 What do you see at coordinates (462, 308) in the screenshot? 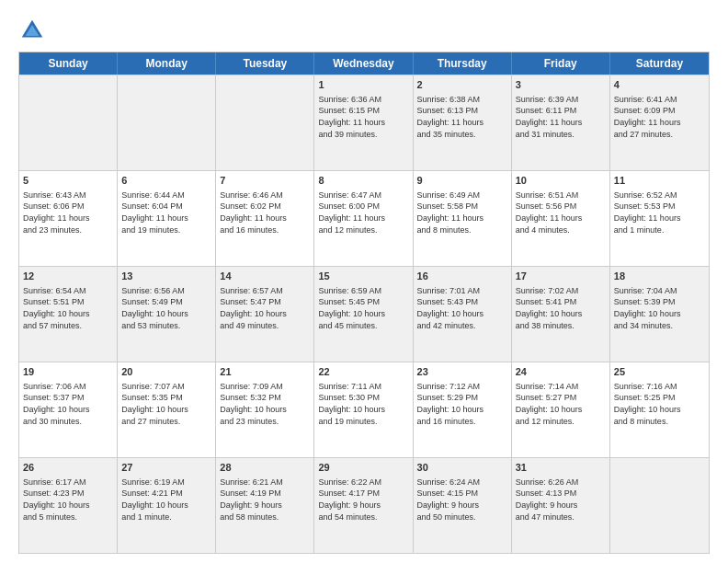
I see `cell-info: Sunrise: 7:01 AM Sunset: 5:43 PM Dayligh…` at bounding box center [462, 308].